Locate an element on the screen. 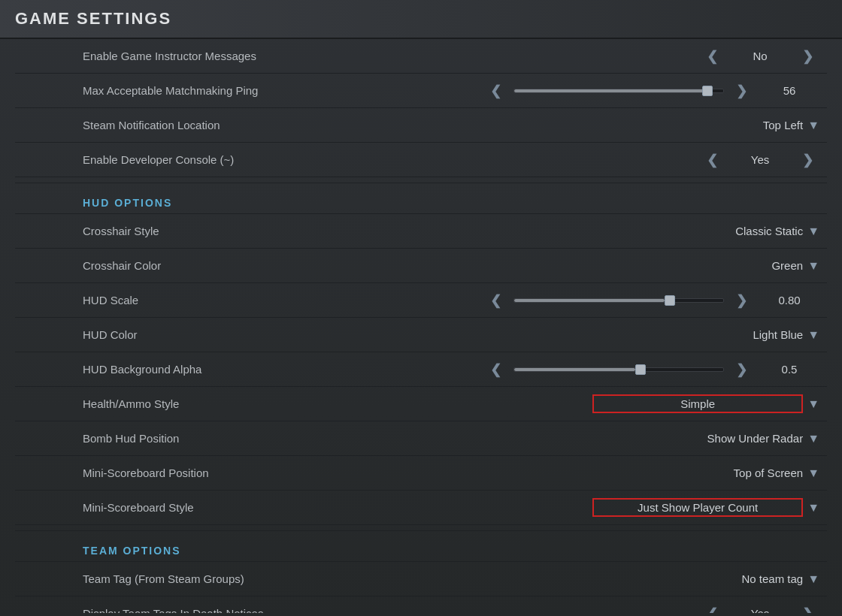 The image size is (842, 616). arrow-left-dev-console: ❮ is located at coordinates (713, 160).